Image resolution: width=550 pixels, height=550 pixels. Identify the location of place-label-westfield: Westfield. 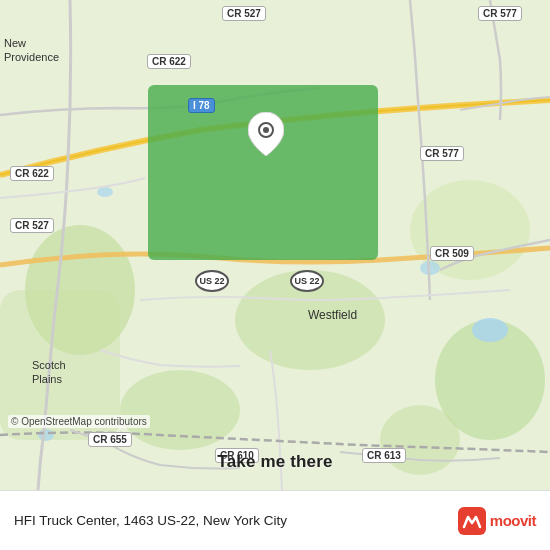
(332, 315).